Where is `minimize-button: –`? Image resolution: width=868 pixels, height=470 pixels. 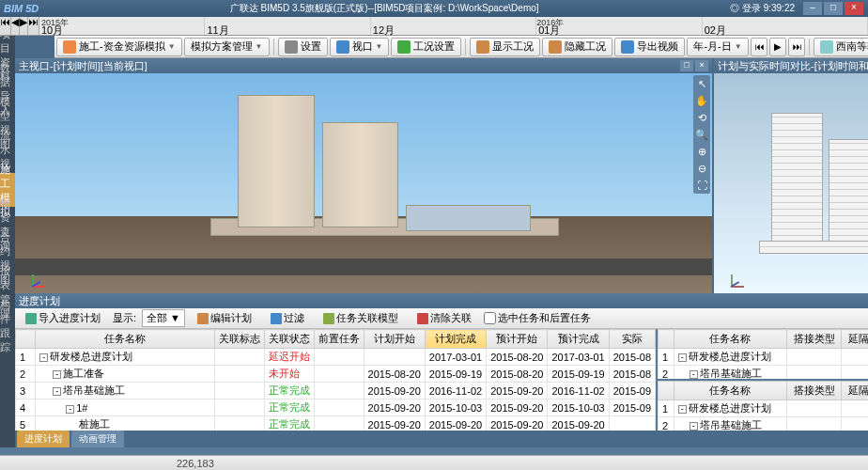
minimize-button: – is located at coordinates (813, 8).